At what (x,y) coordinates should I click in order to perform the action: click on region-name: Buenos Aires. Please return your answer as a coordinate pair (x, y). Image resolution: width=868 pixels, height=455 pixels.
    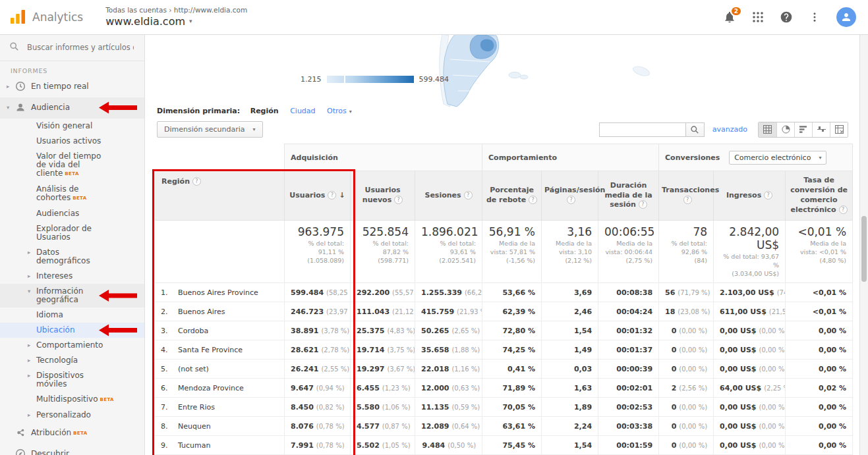
    Looking at the image, I should click on (202, 312).